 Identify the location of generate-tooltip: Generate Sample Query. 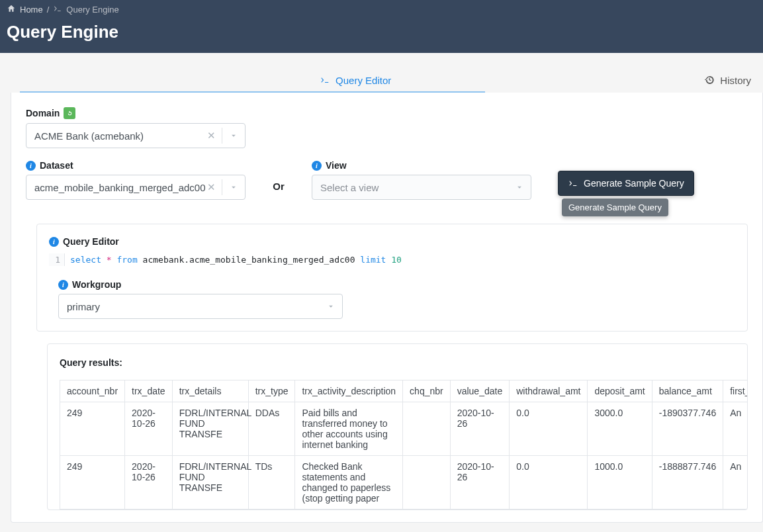
(615, 208).